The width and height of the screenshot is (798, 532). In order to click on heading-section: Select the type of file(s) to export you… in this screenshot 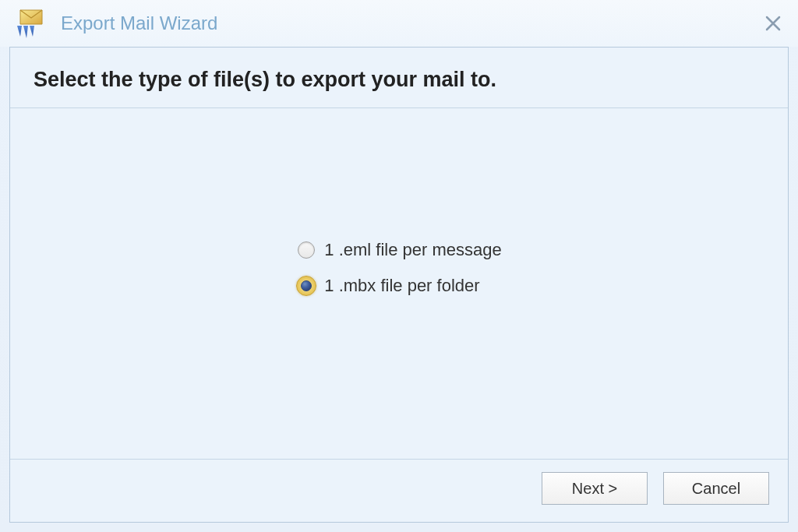, I will do `click(399, 78)`.